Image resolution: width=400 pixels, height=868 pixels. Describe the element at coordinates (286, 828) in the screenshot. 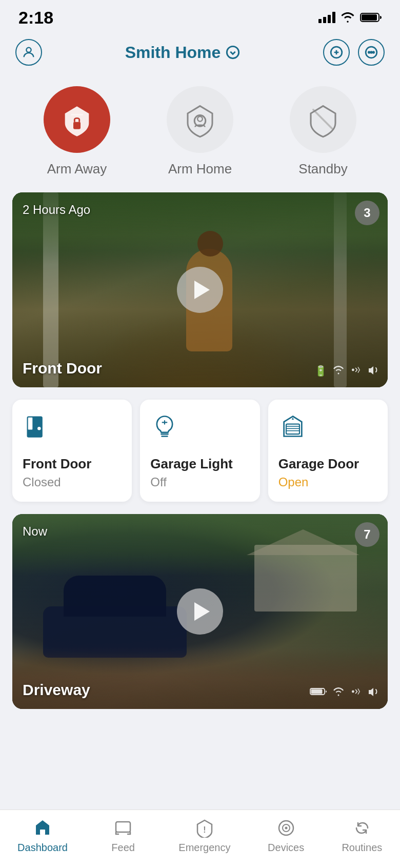

I see `devices-icon` at that location.